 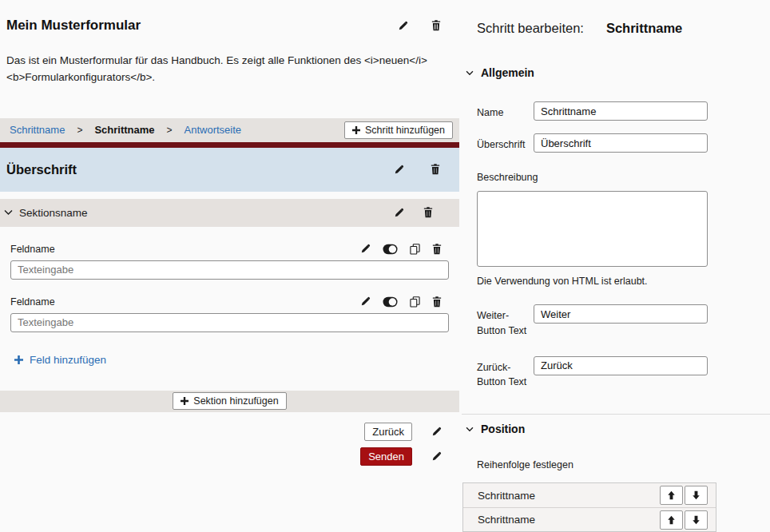 I want to click on section-header-row: Sektionsname, so click(x=230, y=212).